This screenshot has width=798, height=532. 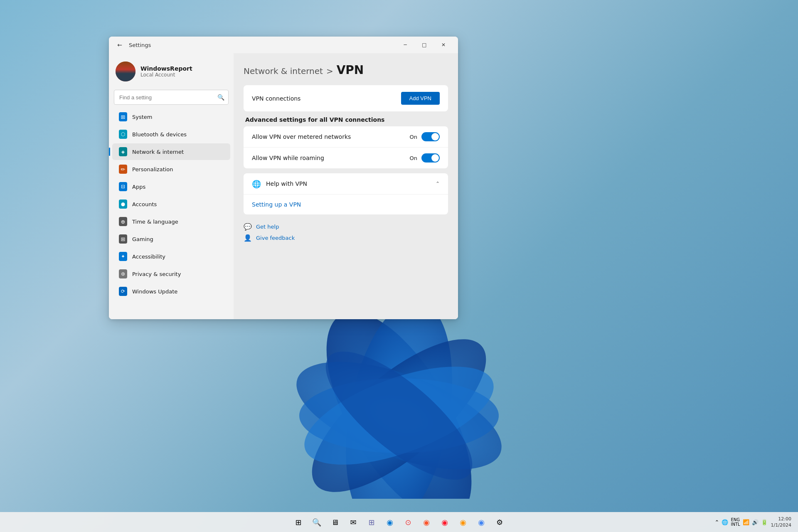 What do you see at coordinates (431, 158) in the screenshot?
I see `toggle-roaming` at bounding box center [431, 158].